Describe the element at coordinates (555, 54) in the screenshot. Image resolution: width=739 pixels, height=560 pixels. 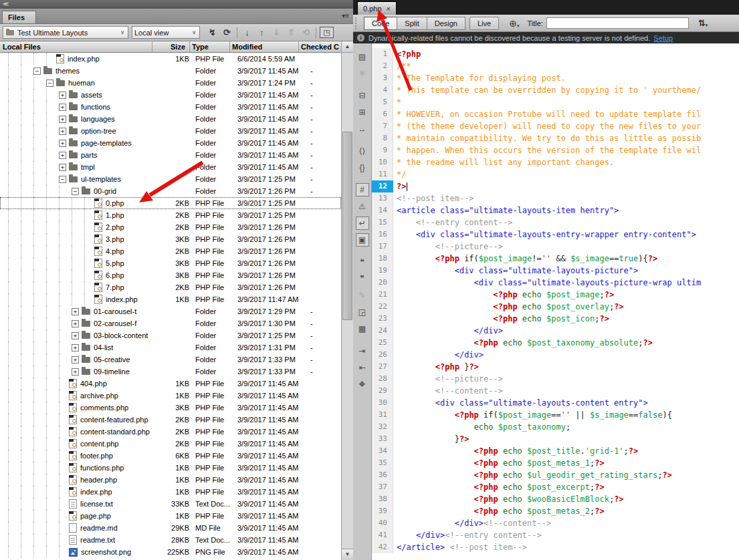
I see `code-line: 1<?php` at that location.